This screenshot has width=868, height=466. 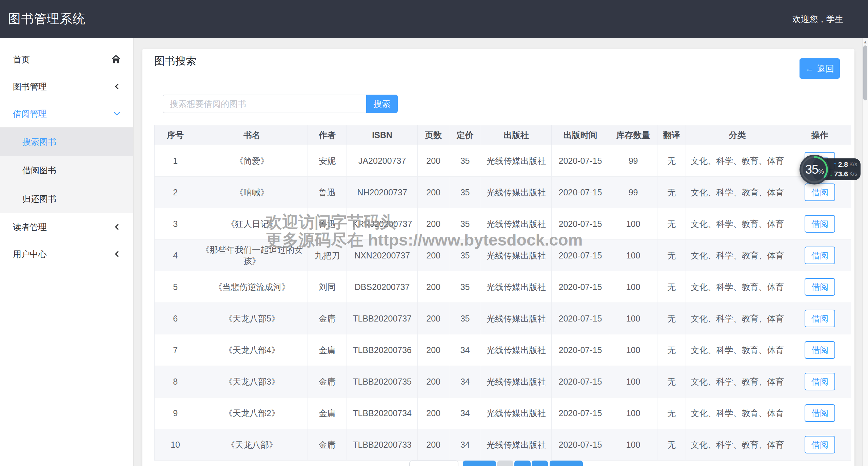 I want to click on sidebar-item-search-books: 搜索图书, so click(x=66, y=142).